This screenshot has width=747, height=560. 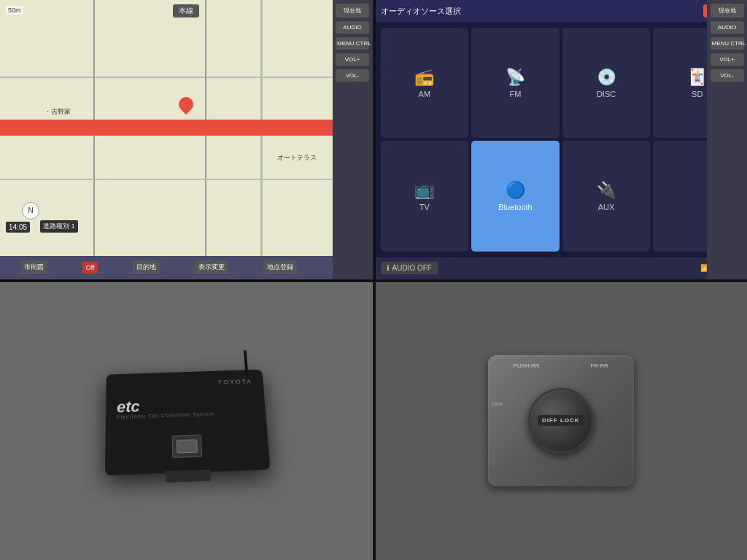 What do you see at coordinates (599, 366) in the screenshot?
I see `diff-fr-rr-label: FR·RR` at bounding box center [599, 366].